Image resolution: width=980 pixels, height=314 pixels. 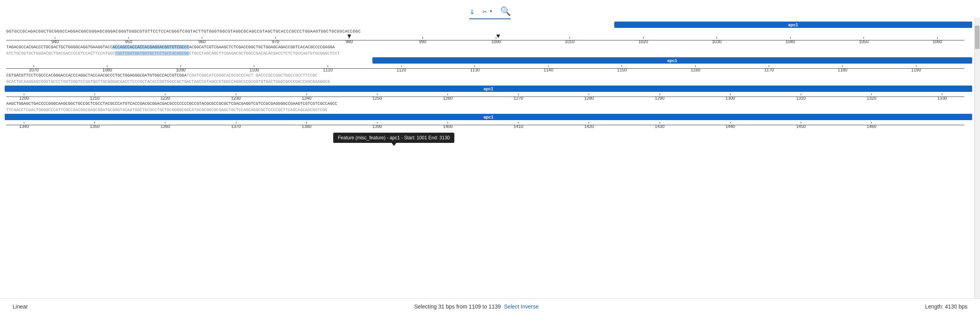 I want to click on seq-text-row1-top: TAGACGCCACGACCCTGCGACTGCTGGGGCAGGTGAAGGT…, so click(x=488, y=47).